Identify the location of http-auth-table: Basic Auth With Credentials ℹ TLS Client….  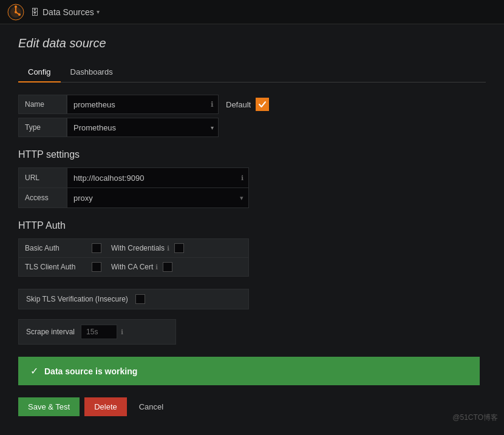
(134, 257).